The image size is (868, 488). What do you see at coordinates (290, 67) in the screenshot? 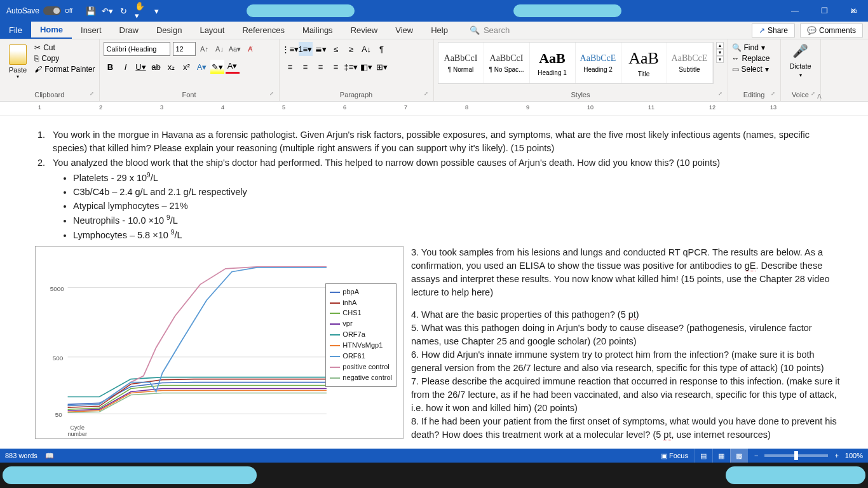
I see `align-left-button: ≡` at bounding box center [290, 67].